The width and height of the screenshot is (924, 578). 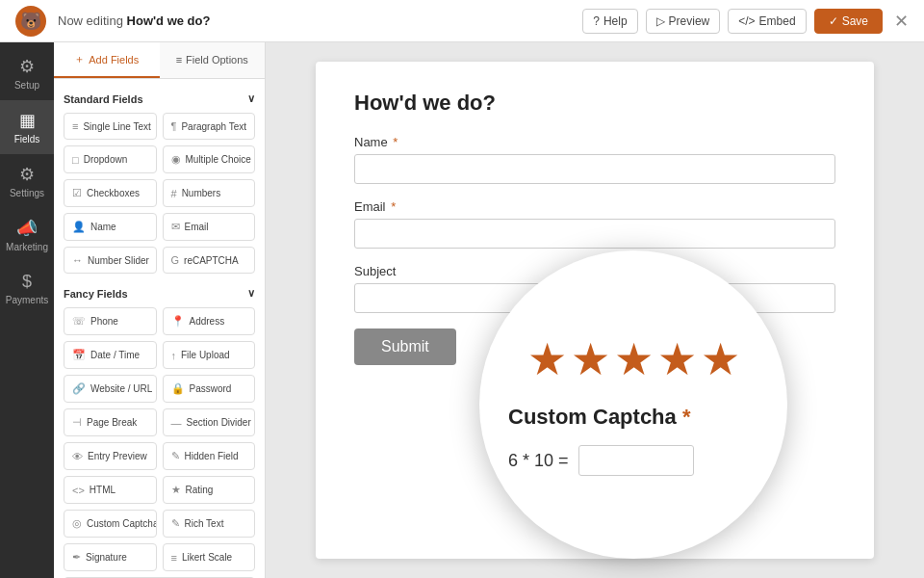 What do you see at coordinates (251, 98) in the screenshot?
I see `collapse-icon: ∨` at bounding box center [251, 98].